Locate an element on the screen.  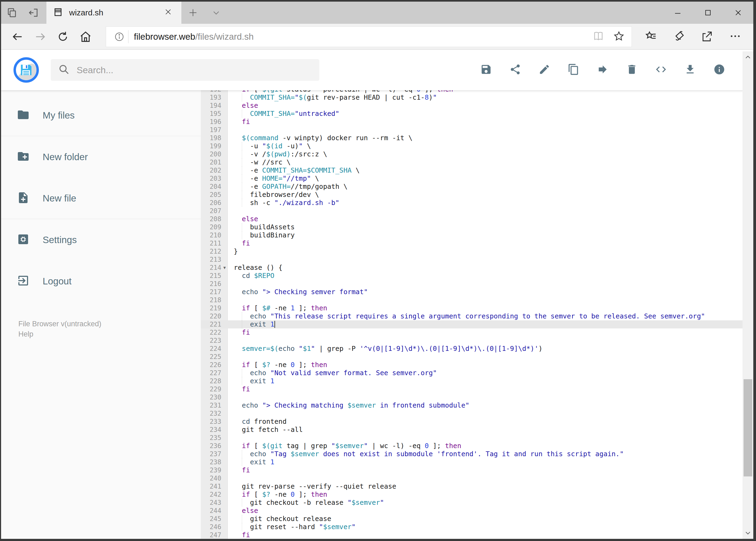
sidebar-item-logout: Logout is located at coordinates (101, 281).